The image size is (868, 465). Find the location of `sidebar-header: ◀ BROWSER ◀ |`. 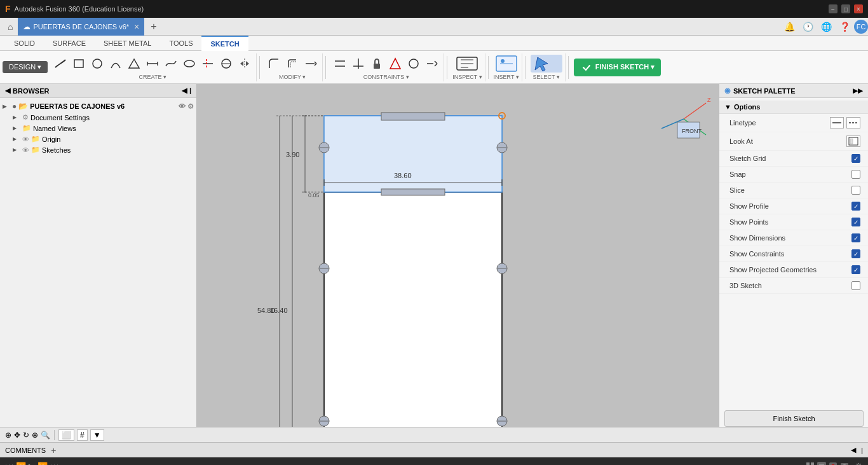

sidebar-header: ◀ BROWSER ◀ | is located at coordinates (98, 91).